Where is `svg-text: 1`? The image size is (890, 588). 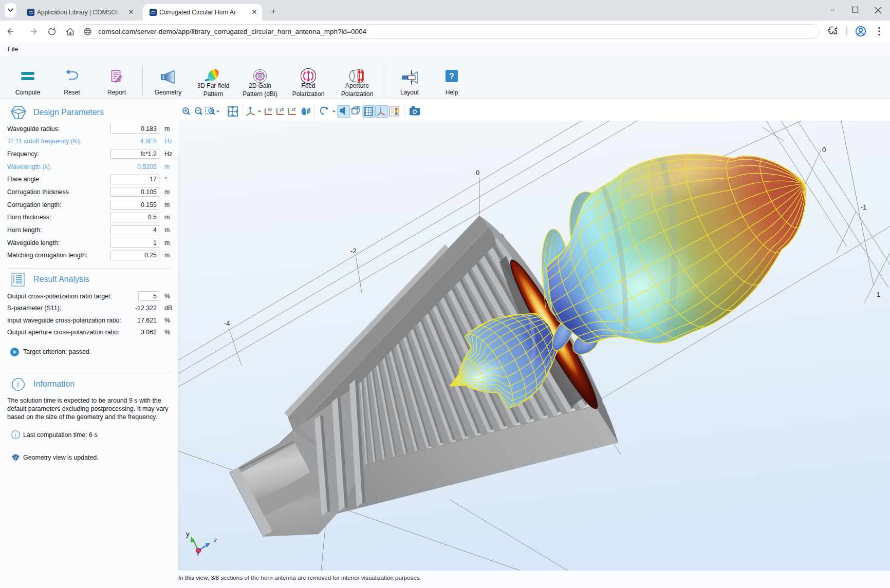
svg-text: 1 is located at coordinates (879, 295).